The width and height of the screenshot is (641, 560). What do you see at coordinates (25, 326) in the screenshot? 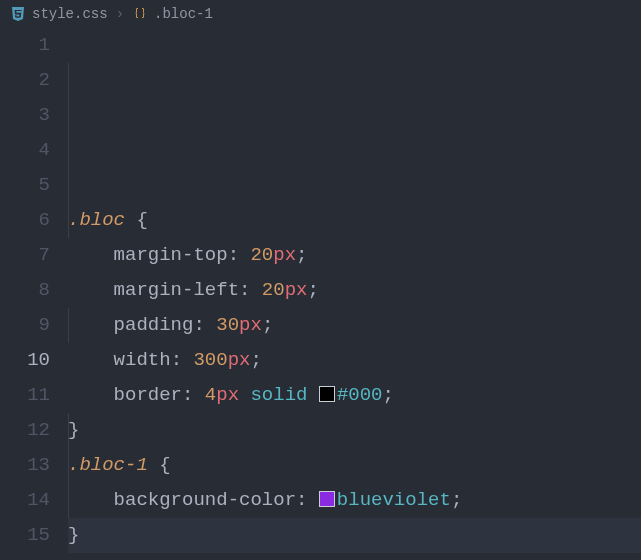
I see `line-number: 9` at bounding box center [25, 326].